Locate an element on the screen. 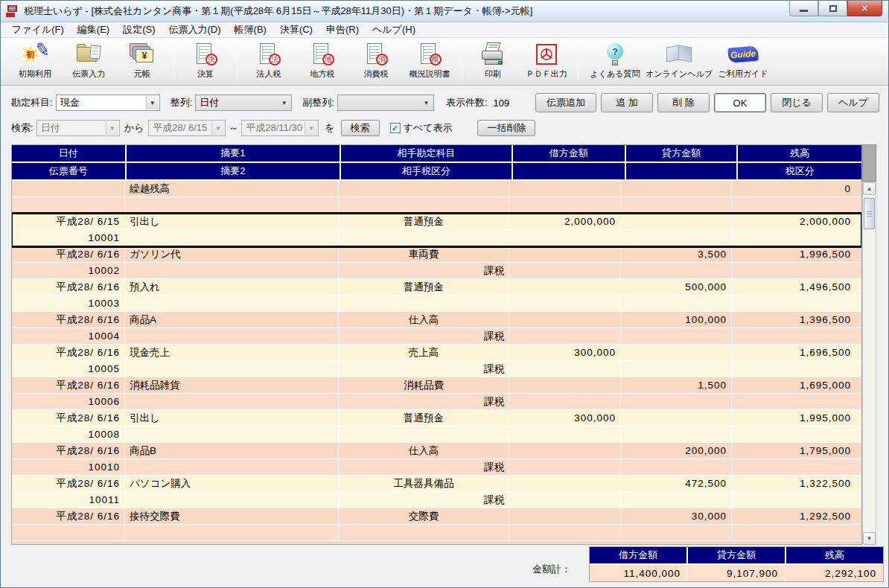 The height and width of the screenshot is (588, 889). add-row-button: 追 加 is located at coordinates (627, 103).